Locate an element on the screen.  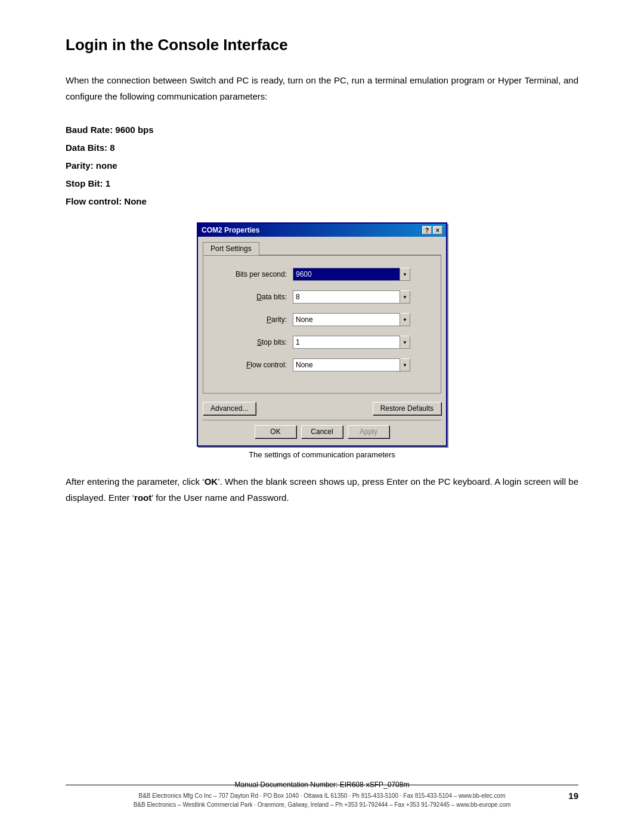
stopbits-label: Stop bits: is located at coordinates (254, 342).